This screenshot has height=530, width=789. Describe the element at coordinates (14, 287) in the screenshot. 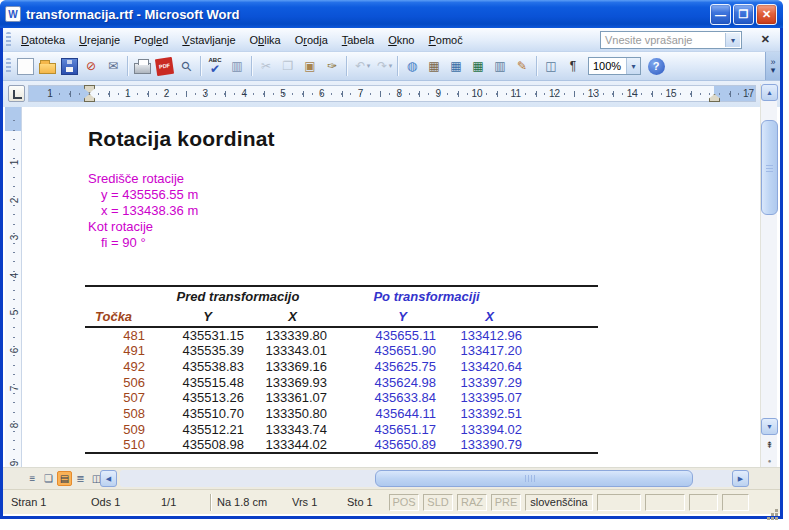

I see `vertical-ruler: 123456789` at that location.